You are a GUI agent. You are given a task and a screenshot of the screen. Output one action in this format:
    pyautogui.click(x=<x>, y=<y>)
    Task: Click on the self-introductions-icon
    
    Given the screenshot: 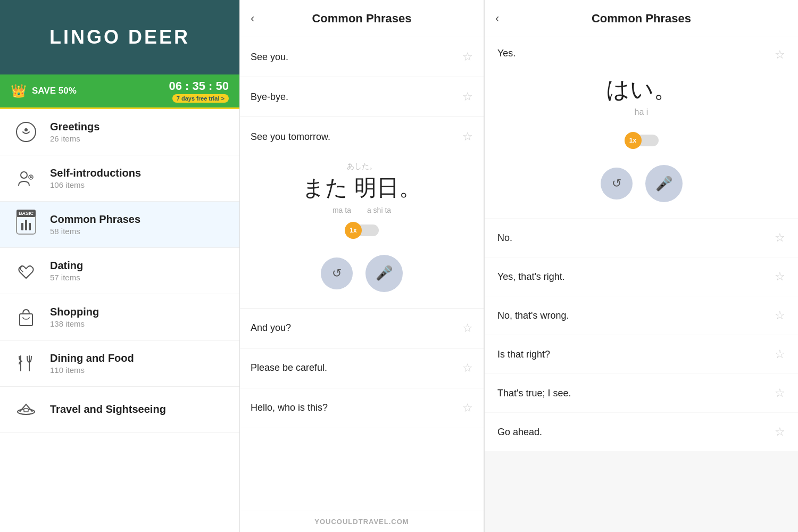 What is the action you would take?
    pyautogui.click(x=26, y=178)
    